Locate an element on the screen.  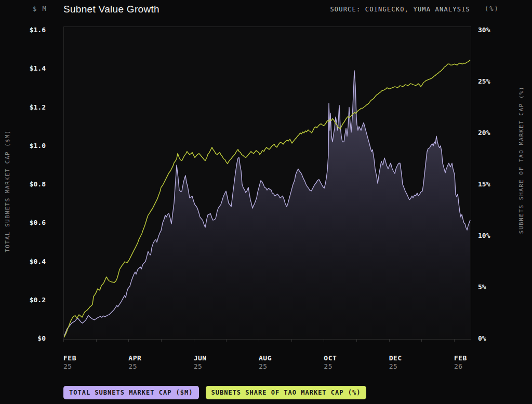
x-axis-tick-label: FEB26 is located at coordinates (460, 362).